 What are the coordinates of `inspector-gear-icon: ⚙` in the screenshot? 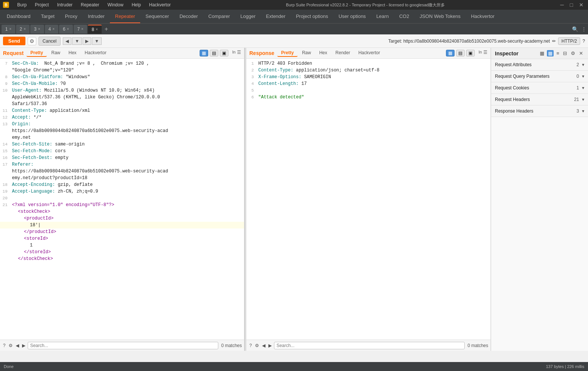 It's located at (573, 53).